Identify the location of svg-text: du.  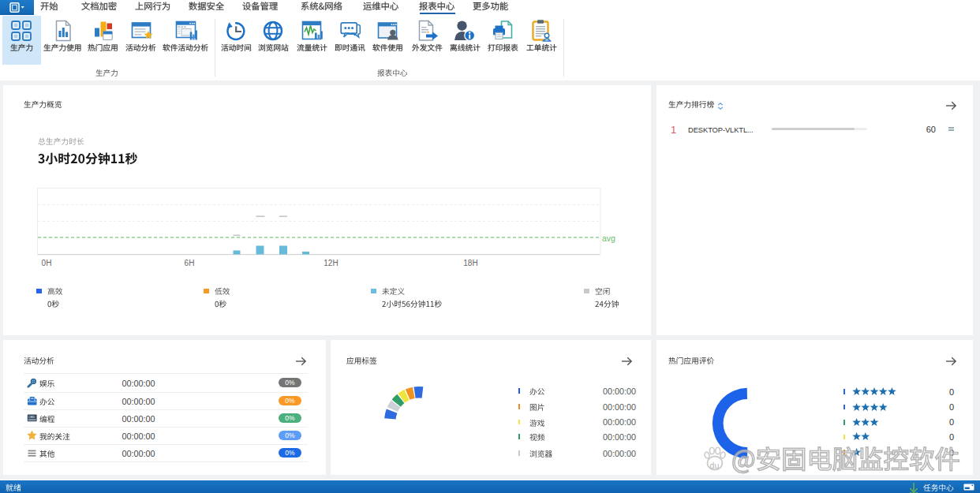
(715, 465).